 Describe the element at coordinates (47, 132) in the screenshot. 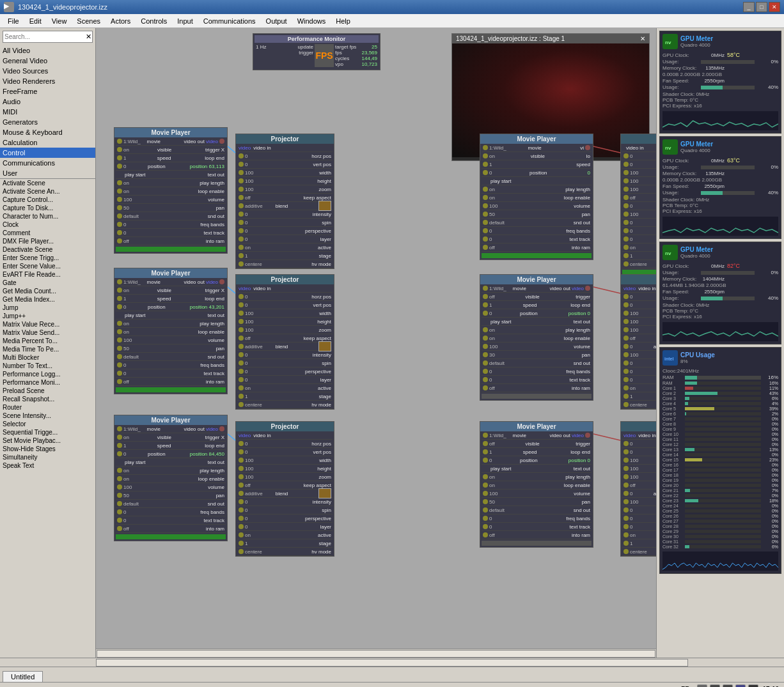

I see `sidebar-mouse-keyboard: Mouse & Keyboard` at that location.